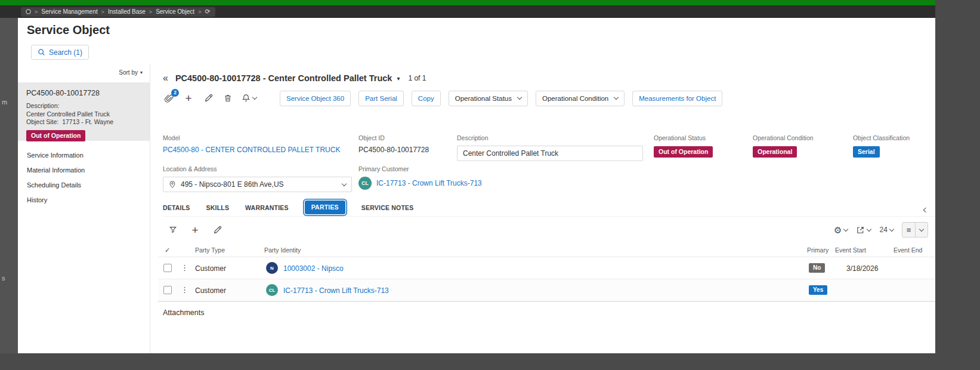 This screenshot has width=980, height=370. Describe the element at coordinates (84, 122) in the screenshot. I see `list-item-object-site: Object Site: 17713 - Ft. Wayne` at that location.